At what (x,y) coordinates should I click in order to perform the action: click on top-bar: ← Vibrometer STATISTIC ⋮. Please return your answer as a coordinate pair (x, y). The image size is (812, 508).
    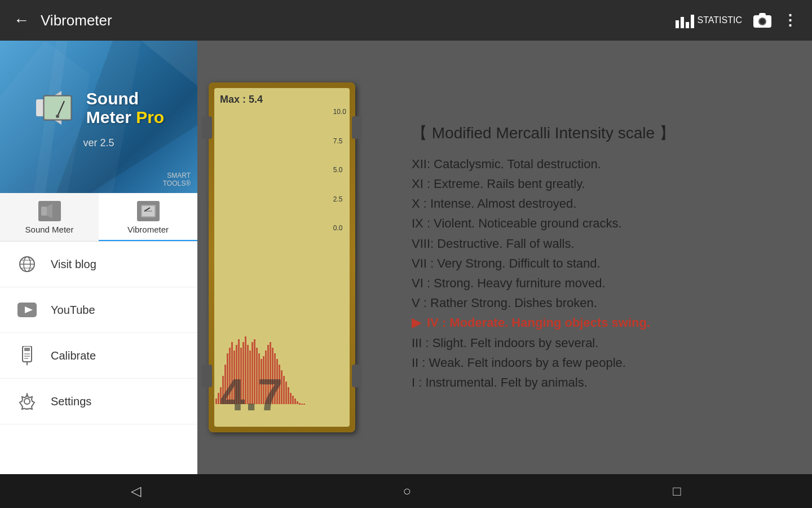
    Looking at the image, I should click on (406, 20).